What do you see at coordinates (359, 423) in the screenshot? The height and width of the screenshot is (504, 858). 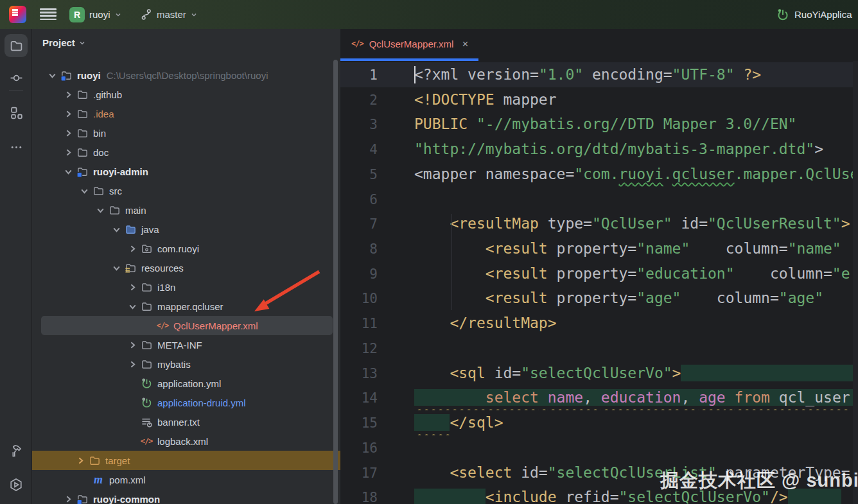 I see `line-number: 15` at bounding box center [359, 423].